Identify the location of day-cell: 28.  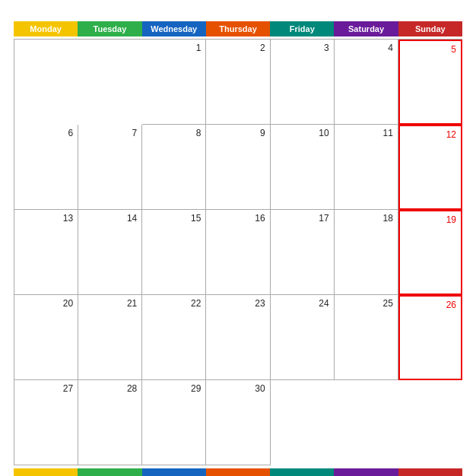
(110, 423).